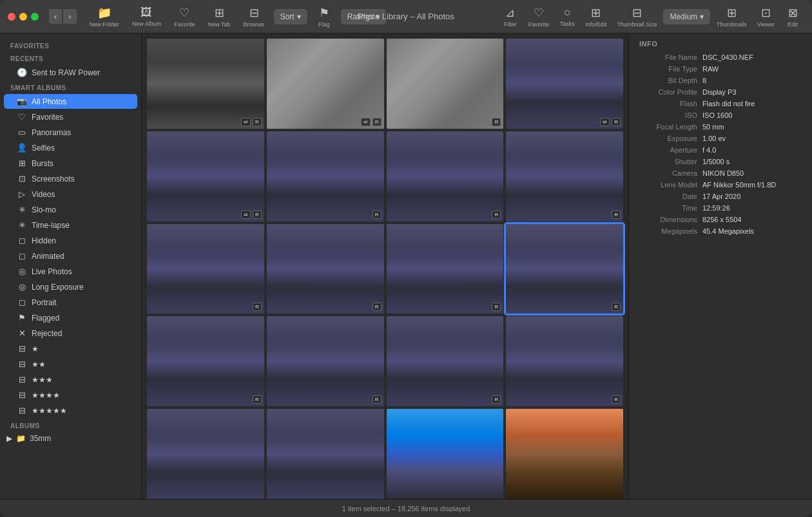 This screenshot has height=517, width=812. What do you see at coordinates (793, 13) in the screenshot?
I see `edit-icon: ⊠` at bounding box center [793, 13].